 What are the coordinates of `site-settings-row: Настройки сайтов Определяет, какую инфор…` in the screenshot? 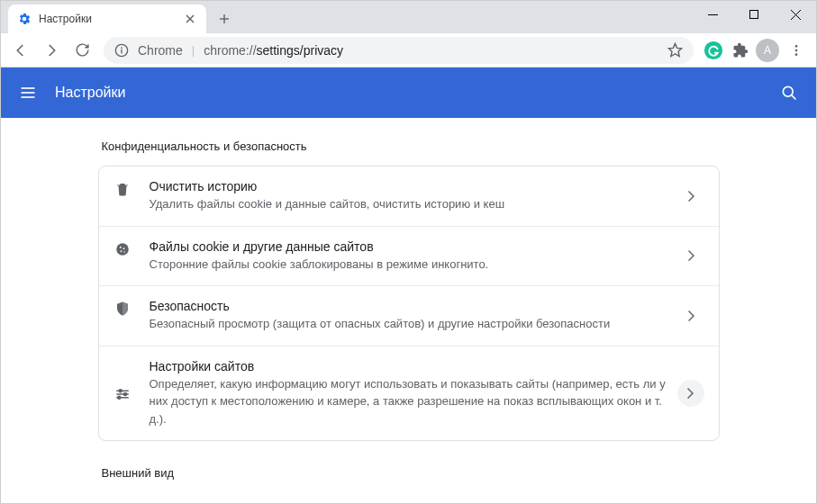 It's located at (409, 394).